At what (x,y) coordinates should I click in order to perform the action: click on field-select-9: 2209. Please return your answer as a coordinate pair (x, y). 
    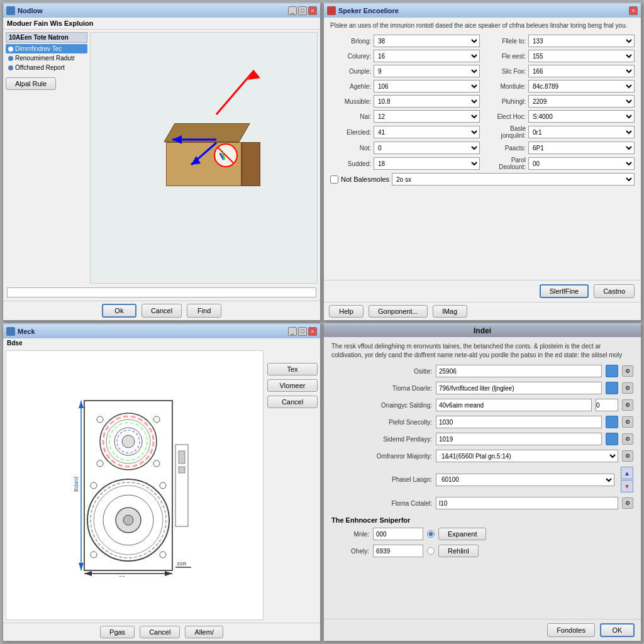
    Looking at the image, I should click on (581, 101).